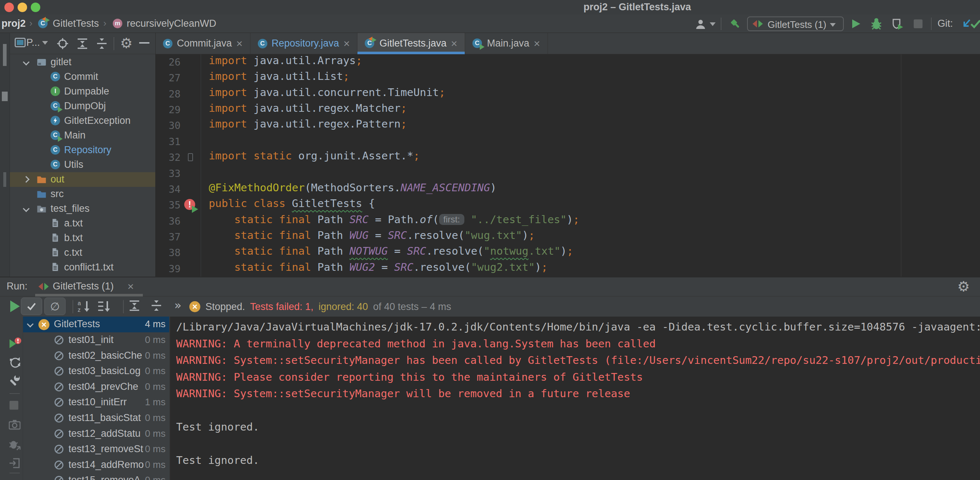 Image resolution: width=980 pixels, height=480 pixels. I want to click on snapshot-camera-icon, so click(14, 425).